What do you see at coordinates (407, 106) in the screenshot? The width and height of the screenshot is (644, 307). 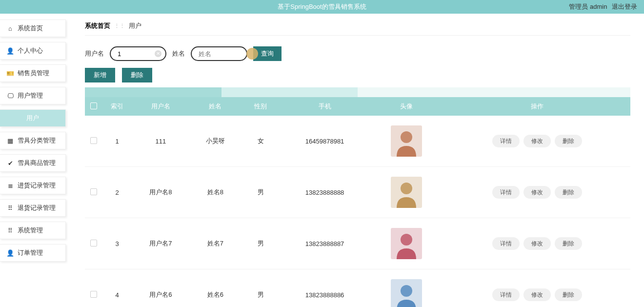 I see `th-6: 头像` at bounding box center [407, 106].